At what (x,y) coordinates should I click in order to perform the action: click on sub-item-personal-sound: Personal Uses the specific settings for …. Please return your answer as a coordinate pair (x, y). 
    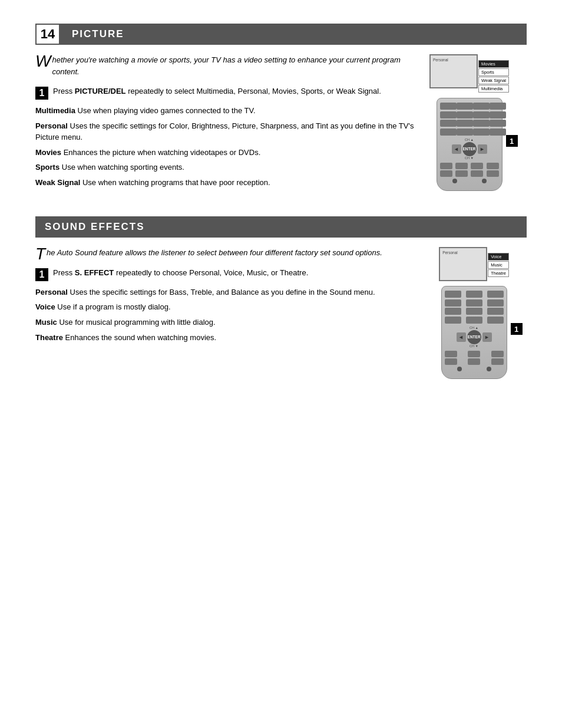
    Looking at the image, I should click on (231, 292).